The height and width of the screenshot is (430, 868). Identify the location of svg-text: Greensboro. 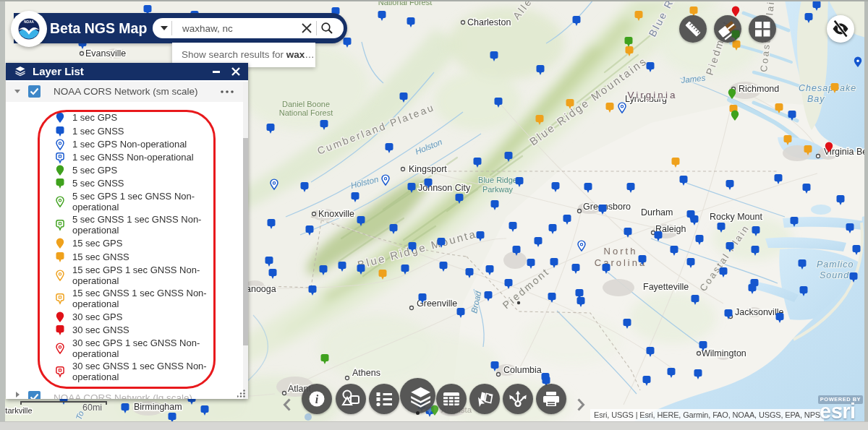
(607, 207).